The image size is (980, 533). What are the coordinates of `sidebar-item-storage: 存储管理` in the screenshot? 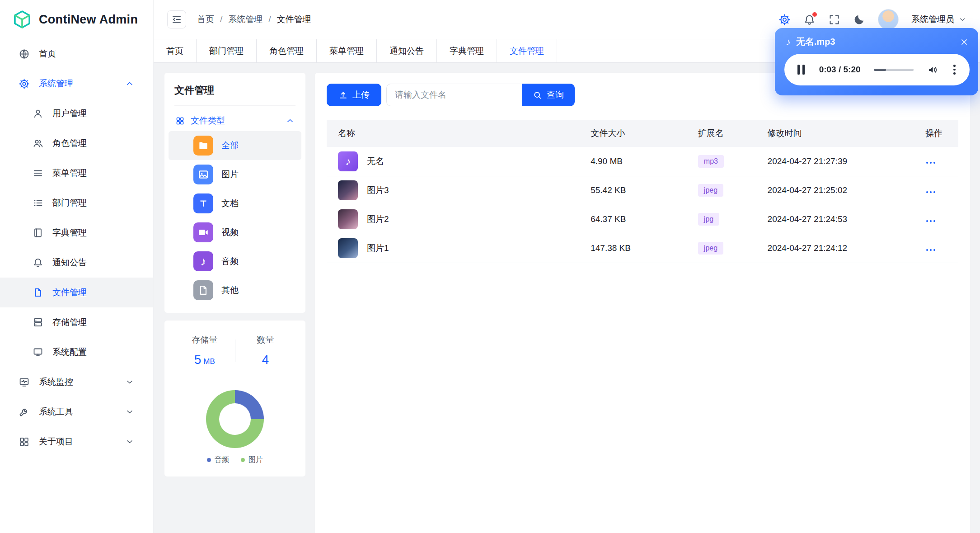 It's located at (77, 322).